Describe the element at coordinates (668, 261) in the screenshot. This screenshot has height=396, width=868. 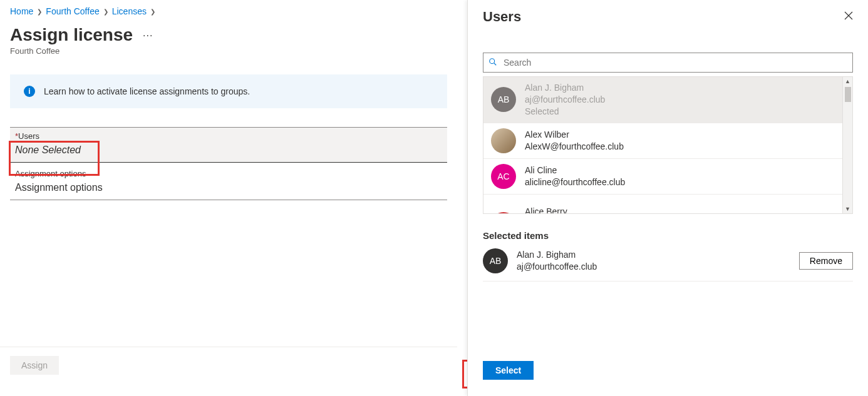
I see `selected-item-row: AB Alan J. Bigham aj@fourthcoffee.club R…` at that location.